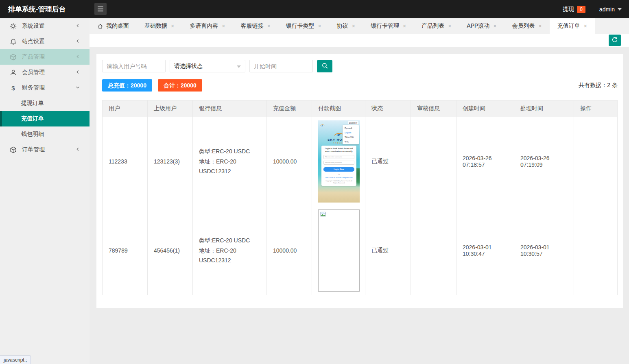 Image resolution: width=629 pixels, height=364 pixels. Describe the element at coordinates (351, 142) in the screenshot. I see `mini-language-option: 中文` at that location.